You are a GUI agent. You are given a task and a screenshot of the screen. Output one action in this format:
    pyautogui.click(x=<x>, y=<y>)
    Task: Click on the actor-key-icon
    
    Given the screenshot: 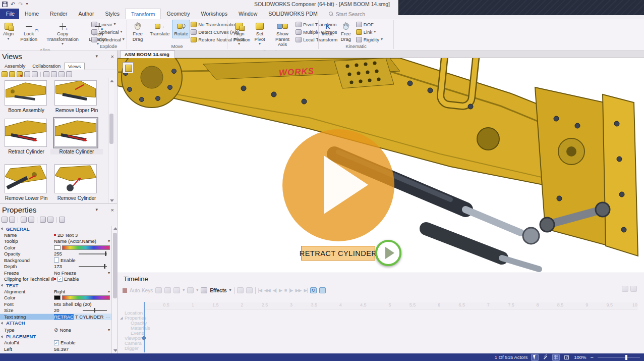 What is the action you would take?
    pyautogui.click(x=167, y=290)
    